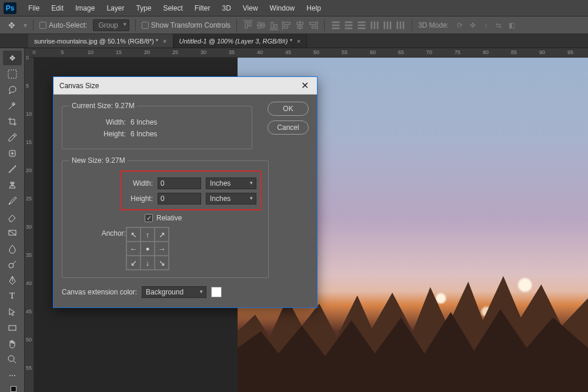 Image resolution: width=588 pixels, height=392 pixels. Describe the element at coordinates (133, 234) in the screenshot. I see `anchor-nw: ↖` at that location.